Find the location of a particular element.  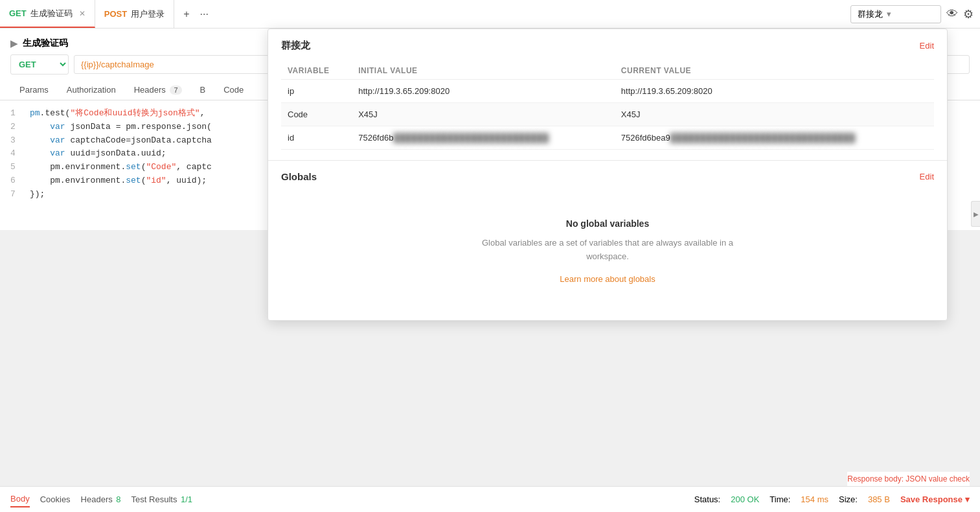

code-content-2: var jsonData = pm.response.json( is located at coordinates (120, 127).